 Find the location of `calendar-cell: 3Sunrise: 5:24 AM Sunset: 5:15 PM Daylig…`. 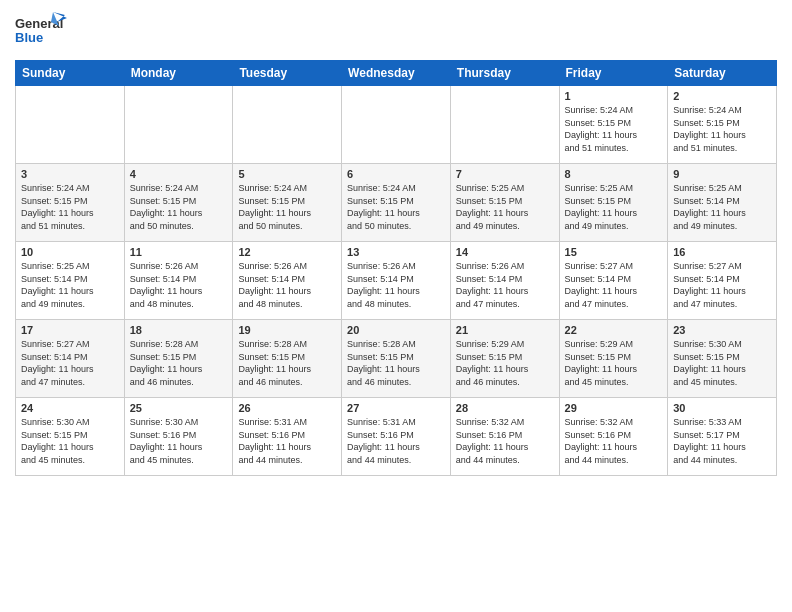

calendar-cell: 3Sunrise: 5:24 AM Sunset: 5:15 PM Daylig… is located at coordinates (70, 203).